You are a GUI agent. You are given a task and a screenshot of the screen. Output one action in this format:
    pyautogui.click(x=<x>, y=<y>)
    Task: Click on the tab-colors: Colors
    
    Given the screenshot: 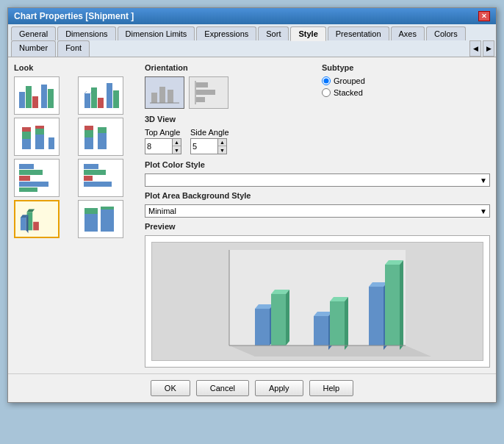 What is the action you would take?
    pyautogui.click(x=446, y=34)
    